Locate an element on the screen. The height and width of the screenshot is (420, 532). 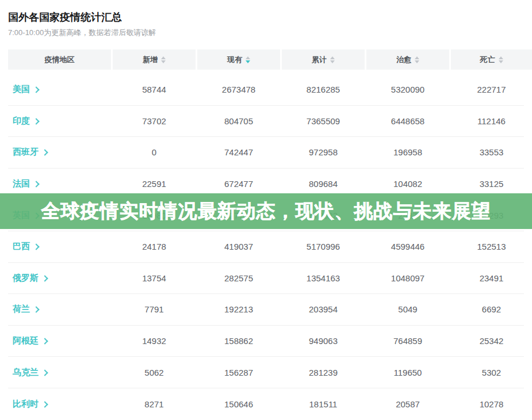
cell-total: 203954 is located at coordinates (323, 310).